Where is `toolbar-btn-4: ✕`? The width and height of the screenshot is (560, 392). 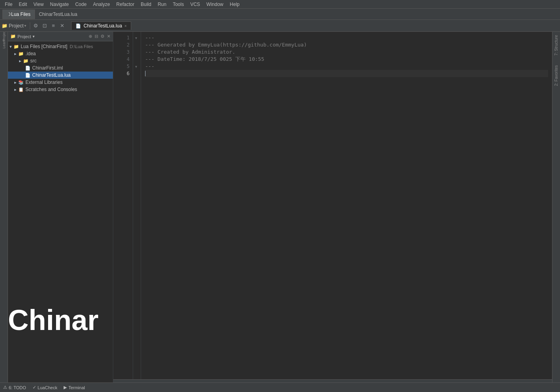 toolbar-btn-4: ✕ is located at coordinates (62, 26).